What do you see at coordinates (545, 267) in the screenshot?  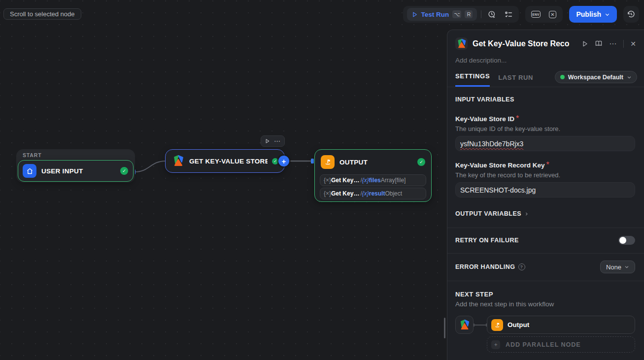 I see `error-handling-row: ERROR HANDLING? None` at bounding box center [545, 267].